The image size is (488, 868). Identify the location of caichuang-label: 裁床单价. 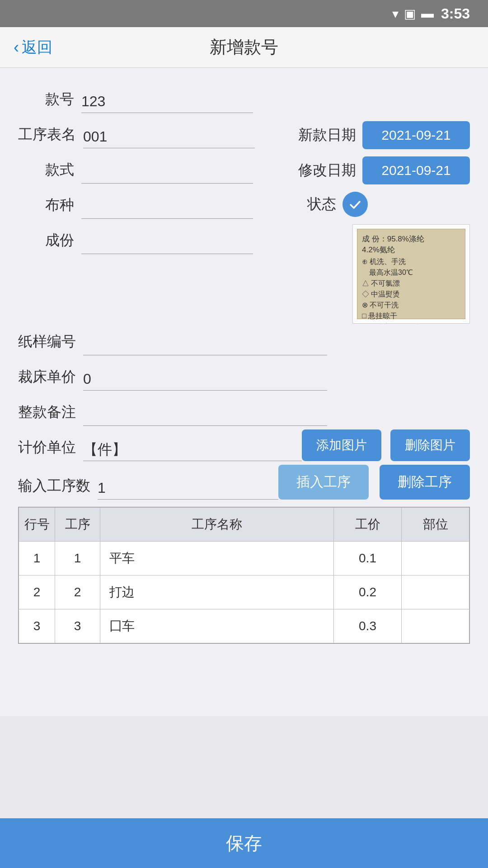
(51, 379).